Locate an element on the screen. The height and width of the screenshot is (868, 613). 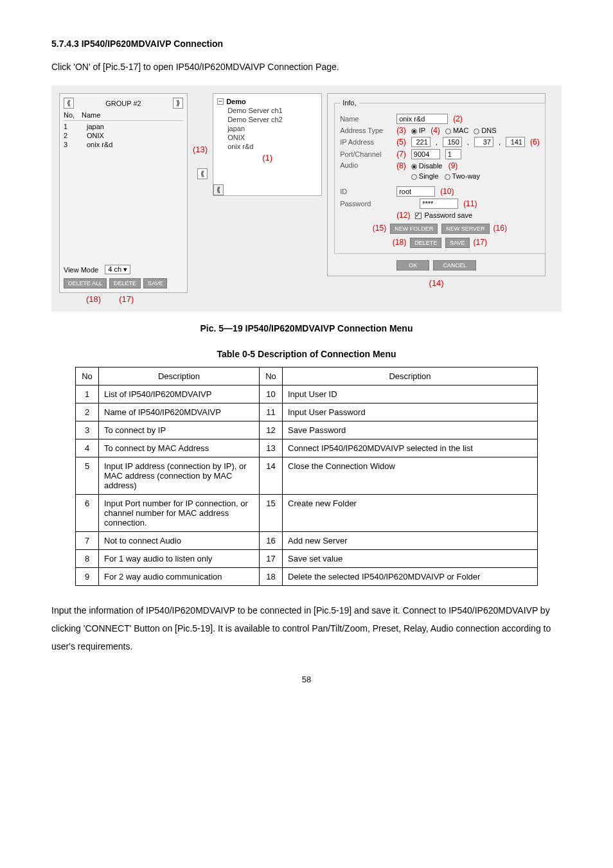
list-item: 3onix r&d is located at coordinates (123, 145).